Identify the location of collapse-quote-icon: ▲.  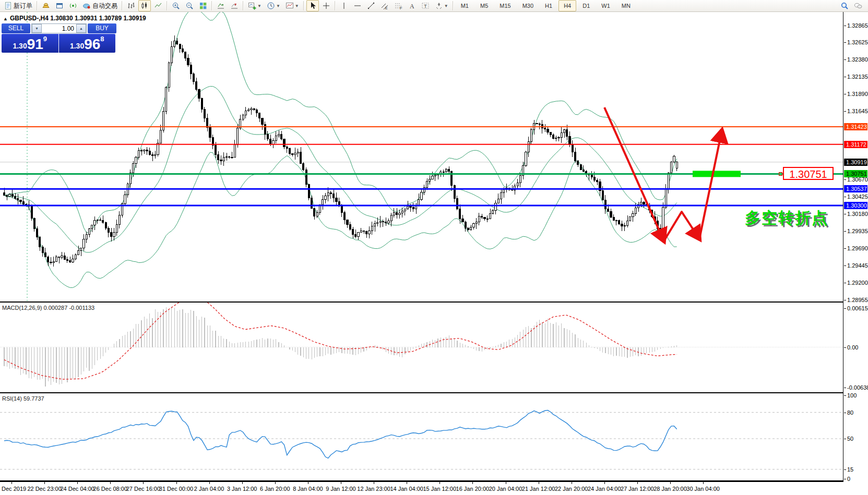
(5, 19).